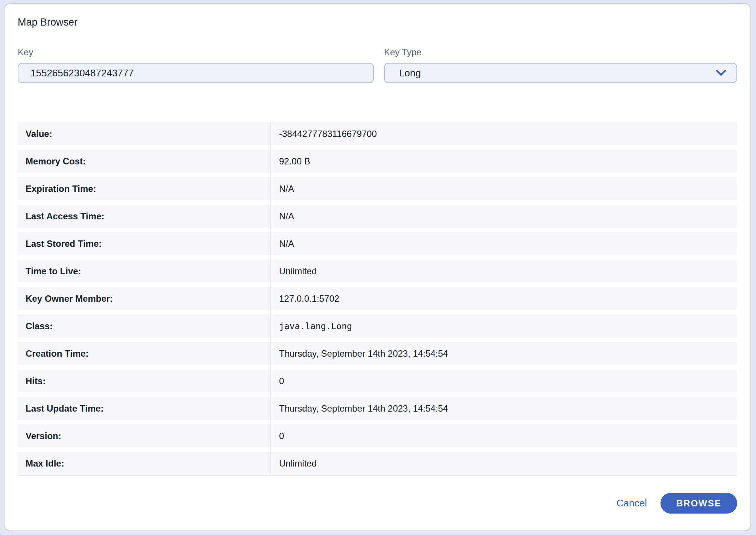  What do you see at coordinates (144, 271) in the screenshot?
I see `row-label: Time to Live:` at bounding box center [144, 271].